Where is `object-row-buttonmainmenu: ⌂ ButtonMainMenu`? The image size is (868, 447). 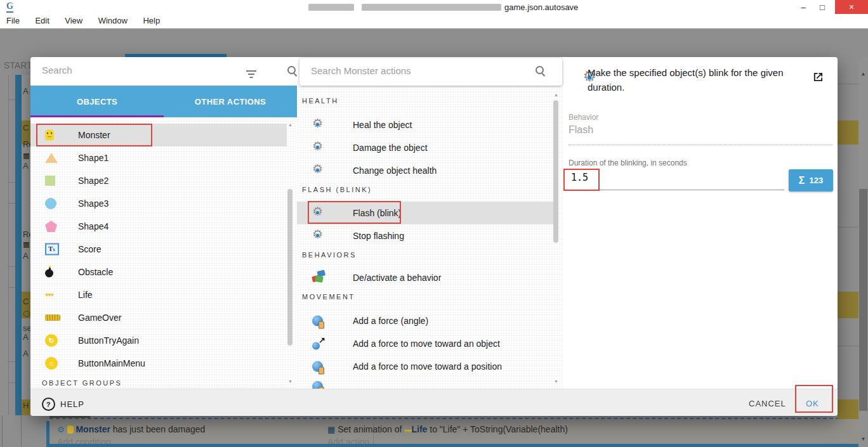
object-row-buttonmainmenu: ⌂ ButtonMainMenu is located at coordinates (159, 363).